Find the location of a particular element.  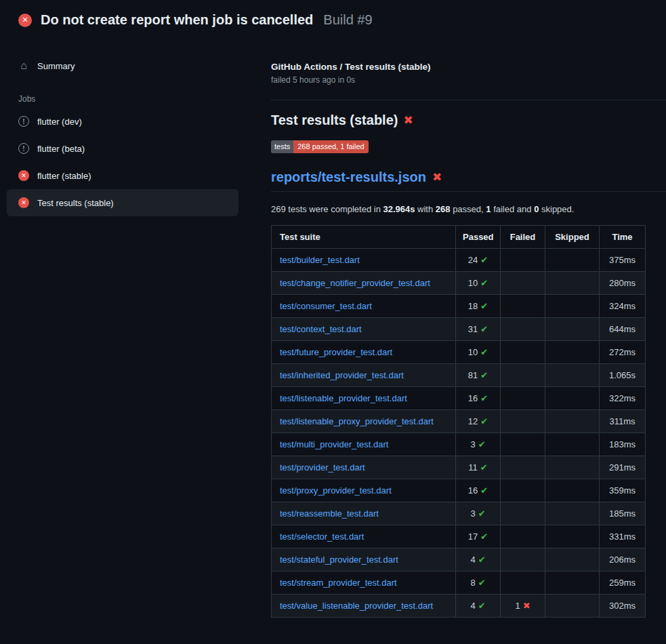

test-suite-link: test/inherited_provider_test.dart is located at coordinates (341, 376).